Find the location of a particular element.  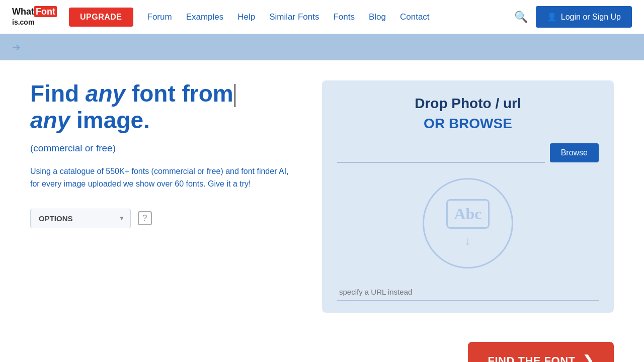

nav-help: Help is located at coordinates (247, 17).